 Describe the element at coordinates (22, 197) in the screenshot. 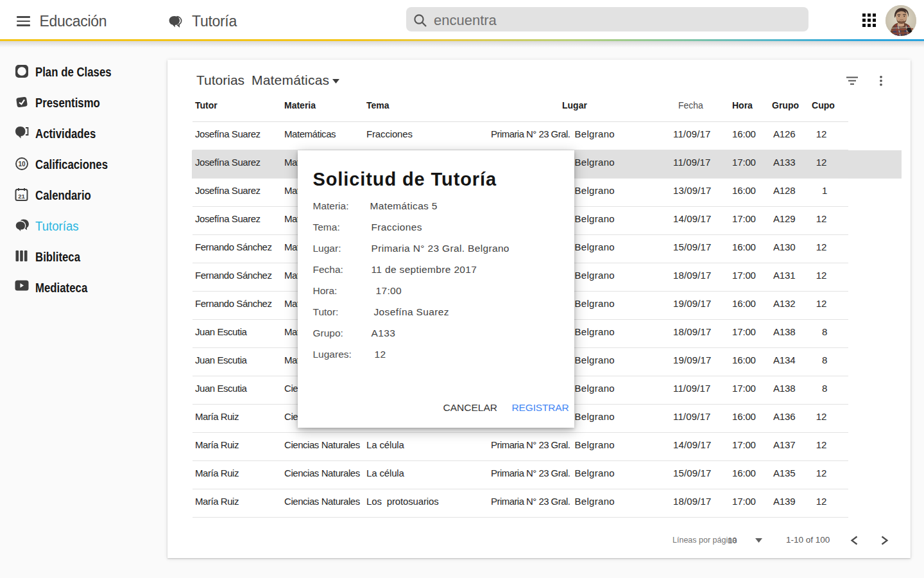

I see `svg-text: 21` at that location.